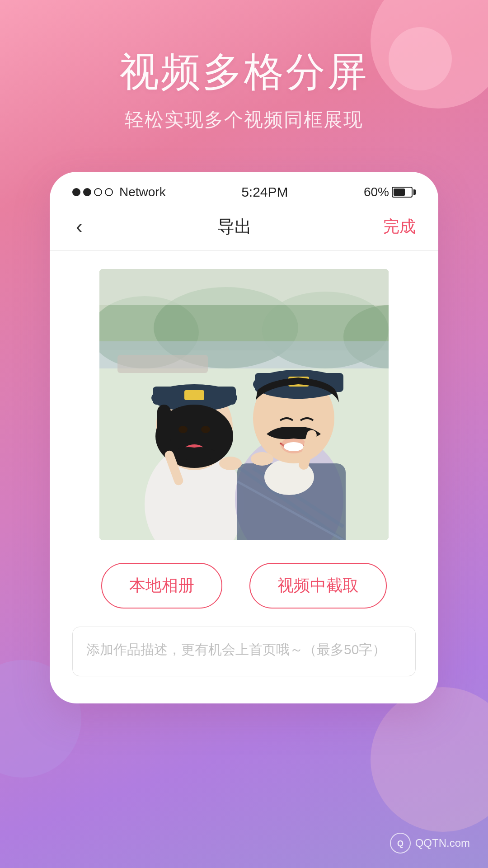  What do you see at coordinates (244, 651) in the screenshot?
I see `description-area: 添加作品描述，更有机会上首页哦～（最多50字）` at bounding box center [244, 651].